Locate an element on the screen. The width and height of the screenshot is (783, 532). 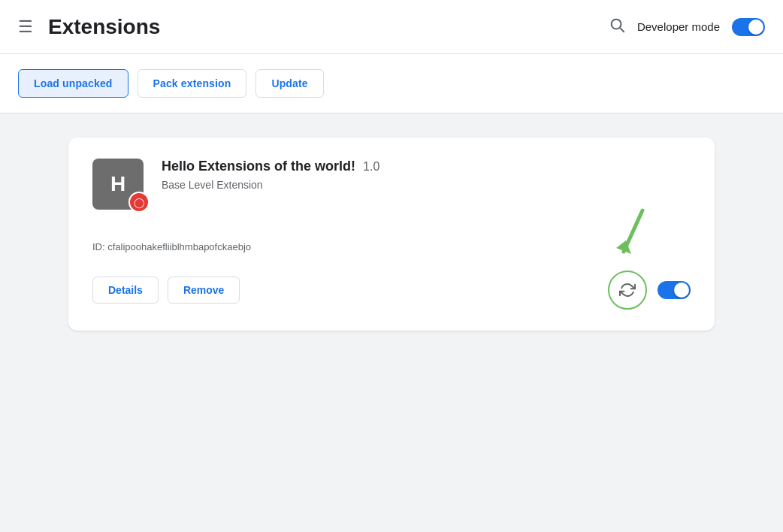
menu-icon: ☰ is located at coordinates (26, 27).